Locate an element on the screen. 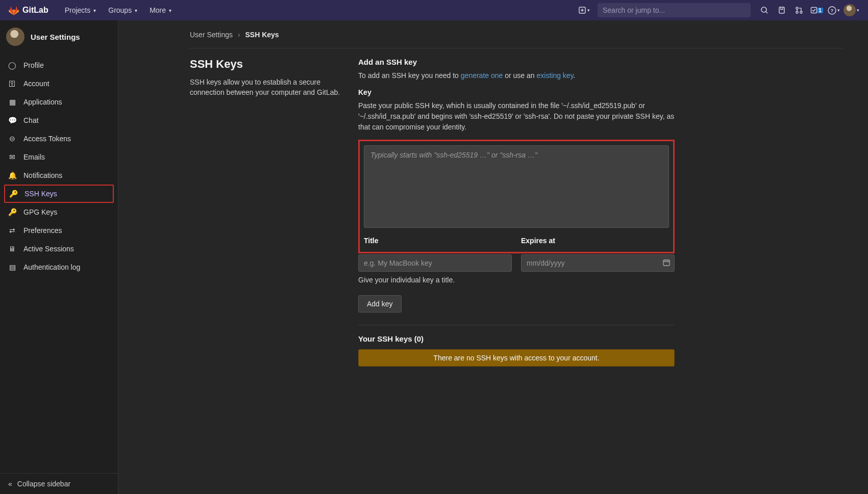  breadcrumb-current: SSH Keys is located at coordinates (262, 35).